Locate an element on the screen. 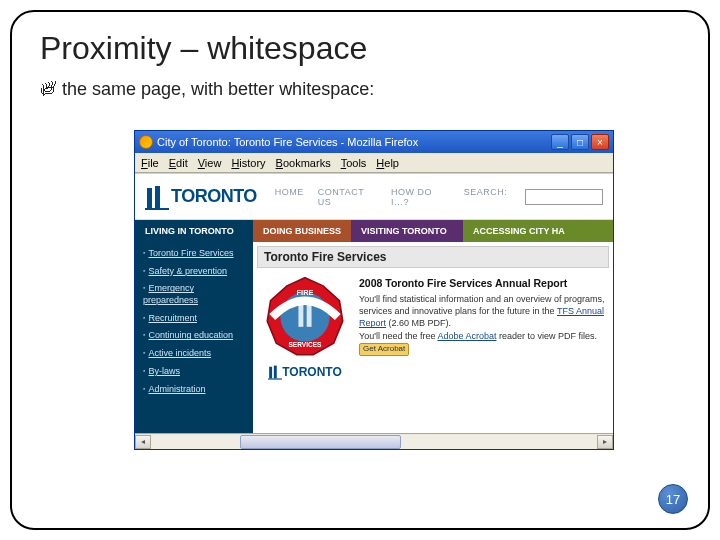 This screenshot has width=720, height=540. sidebar-item: By-laws is located at coordinates (194, 372).